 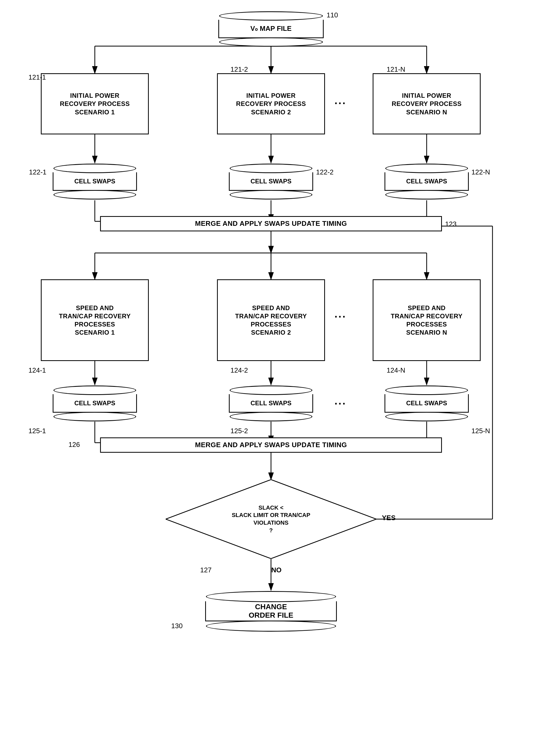 What do you see at coordinates (95, 403) in the screenshot?
I see `cswap1-cylinder: CELL SWAPS` at bounding box center [95, 403].